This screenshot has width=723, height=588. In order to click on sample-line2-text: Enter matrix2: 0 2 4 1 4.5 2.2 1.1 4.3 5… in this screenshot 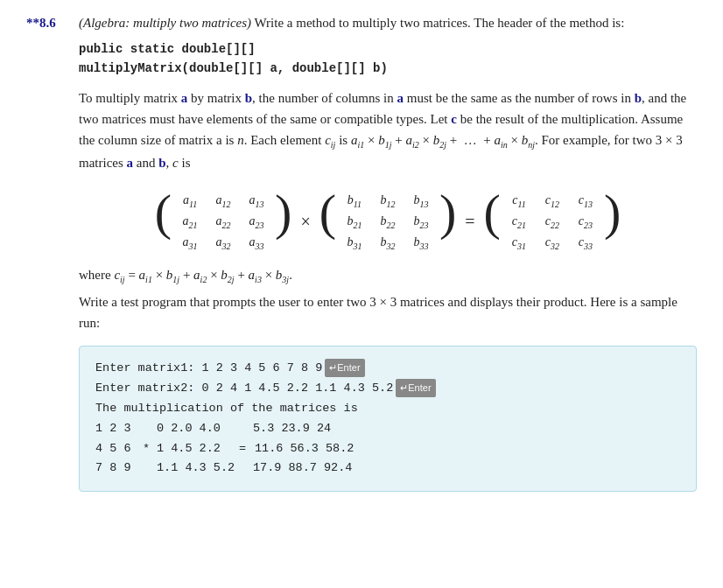, I will do `click(244, 388)`.